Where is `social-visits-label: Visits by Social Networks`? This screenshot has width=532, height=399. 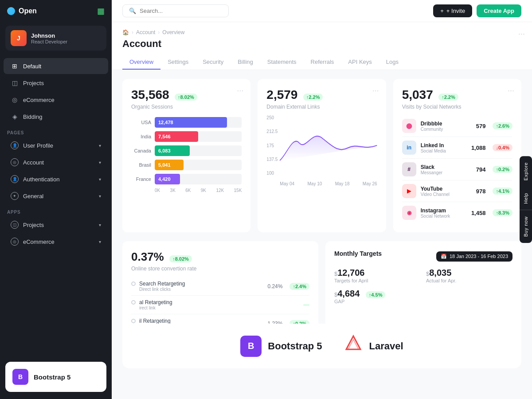
social-visits-label: Visits by Social Networks is located at coordinates (458, 107).